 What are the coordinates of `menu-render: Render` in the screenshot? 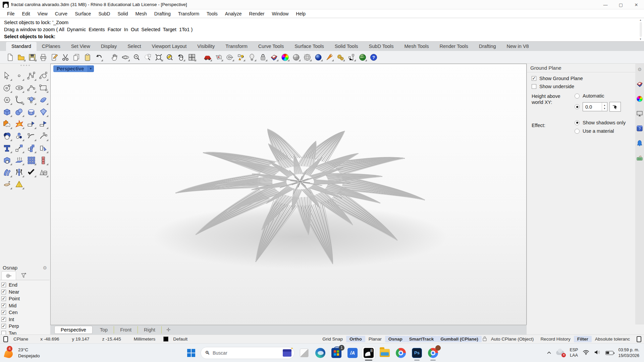 It's located at (257, 14).